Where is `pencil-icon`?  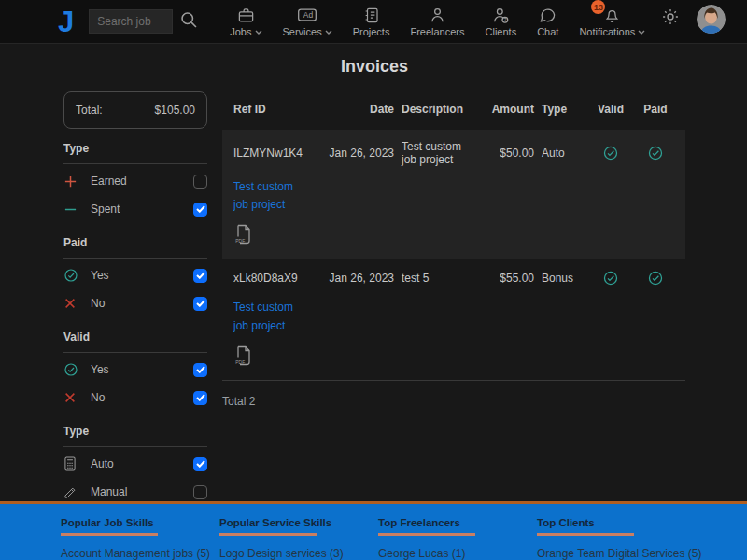 pencil-icon is located at coordinates (71, 493).